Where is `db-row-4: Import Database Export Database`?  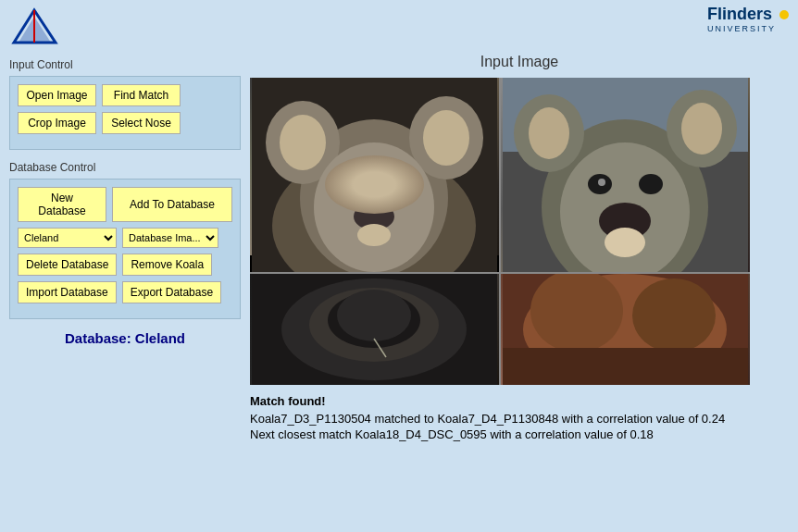 db-row-4: Import Database Export Database is located at coordinates (125, 292).